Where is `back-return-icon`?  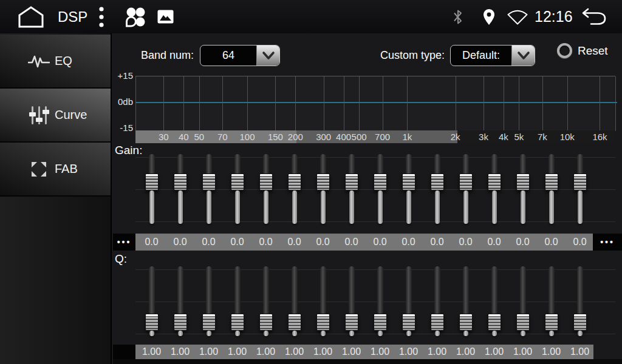
back-return-icon is located at coordinates (594, 17).